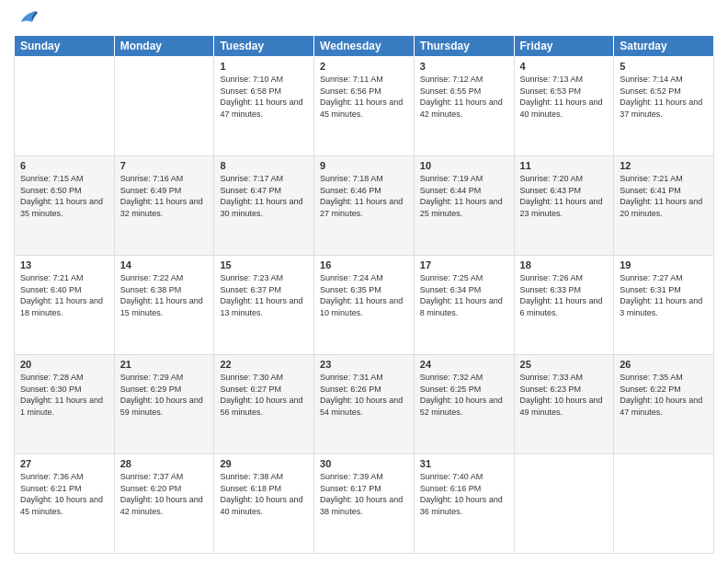  What do you see at coordinates (364, 196) in the screenshot?
I see `cell-content: Sunrise: 7:18 AM Sunset: 6:46 PM Dayligh…` at bounding box center [364, 196].